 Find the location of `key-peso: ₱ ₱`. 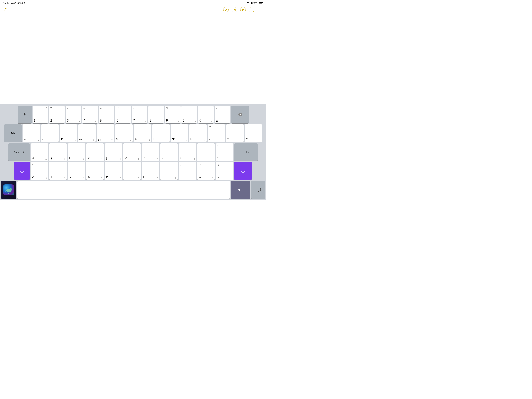

key-peso: ₱ ₱ is located at coordinates (114, 171).